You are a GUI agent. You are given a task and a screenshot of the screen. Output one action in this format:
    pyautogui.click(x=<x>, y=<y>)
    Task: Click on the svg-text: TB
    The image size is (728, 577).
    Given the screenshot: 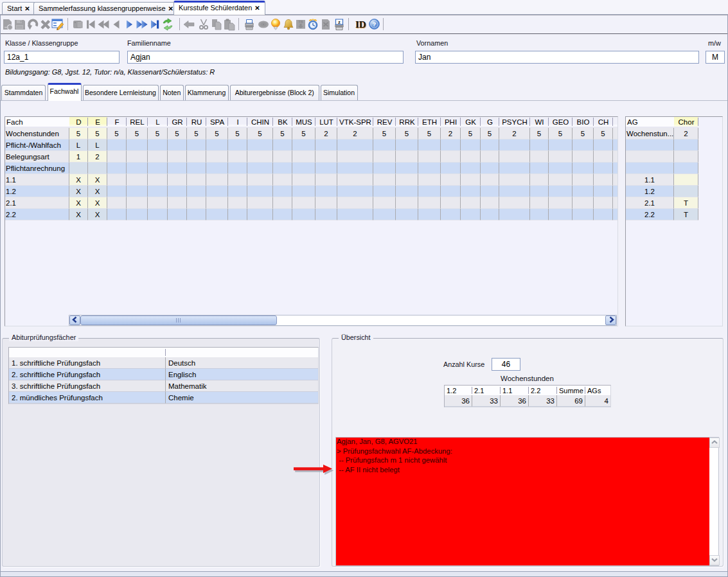 What is the action you would take?
    pyautogui.click(x=301, y=22)
    